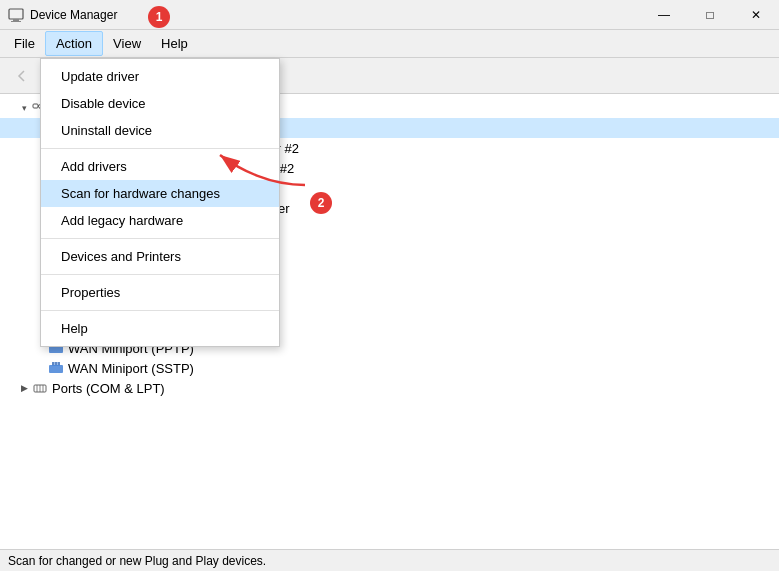 This screenshot has width=779, height=571. Describe the element at coordinates (74, 44) in the screenshot. I see `menu-action: Action` at that location.